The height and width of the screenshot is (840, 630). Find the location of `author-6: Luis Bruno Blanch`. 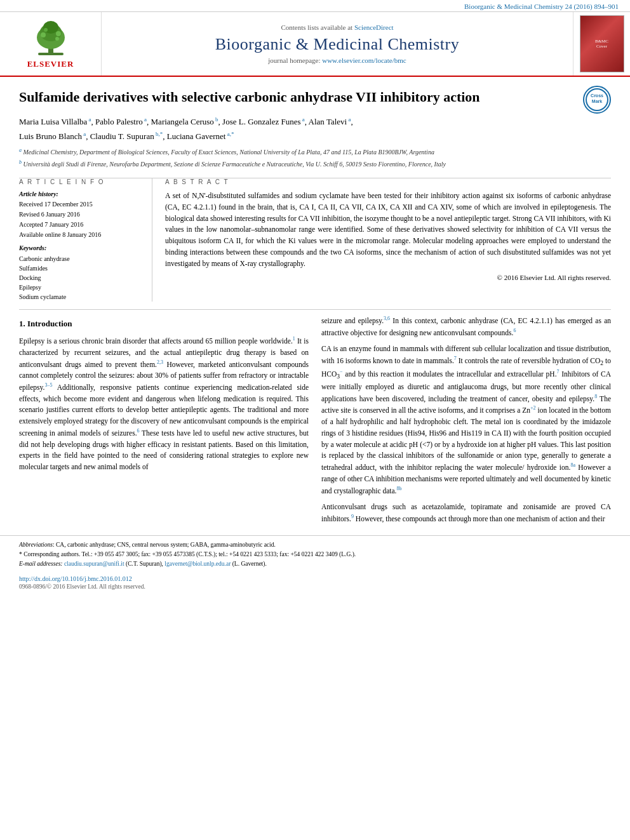

author-6: Luis Bruno Blanch is located at coordinates (51, 137).